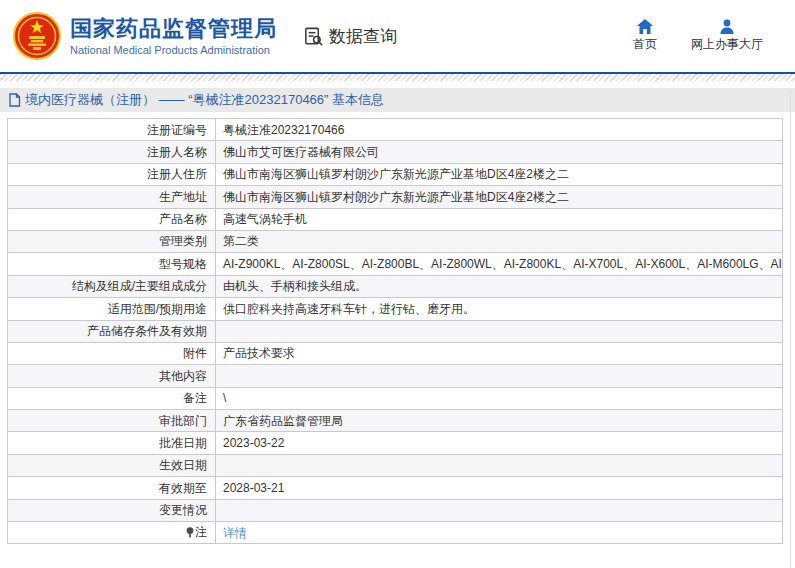 Image resolution: width=795 pixels, height=568 pixels. I want to click on row-label: 适用范围/预期用途, so click(112, 309).